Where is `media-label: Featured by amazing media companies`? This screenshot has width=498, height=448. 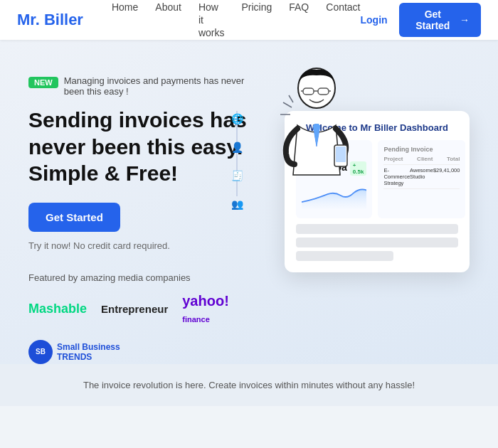
media-label: Featured by amazing media companies is located at coordinates (139, 277).